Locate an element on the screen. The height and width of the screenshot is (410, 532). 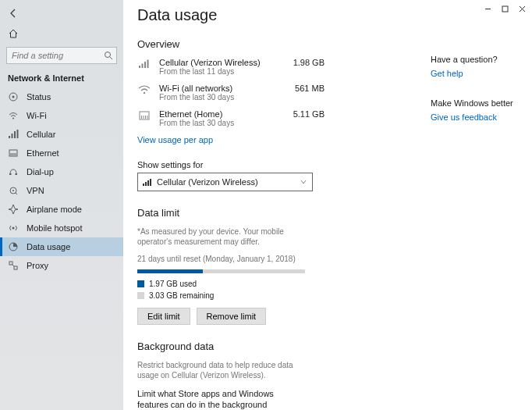
background-heading: Background data is located at coordinates (277, 347).